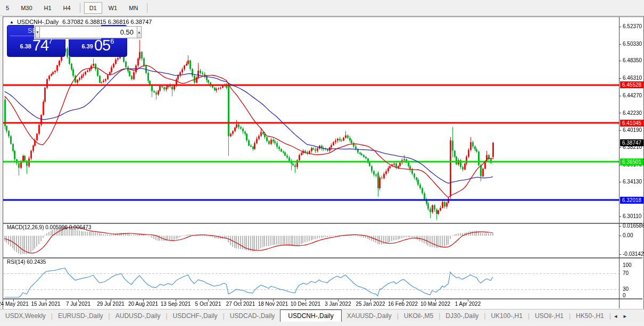 This screenshot has height=326, width=644. I want to click on rsi-axis-label: 100, so click(627, 265).